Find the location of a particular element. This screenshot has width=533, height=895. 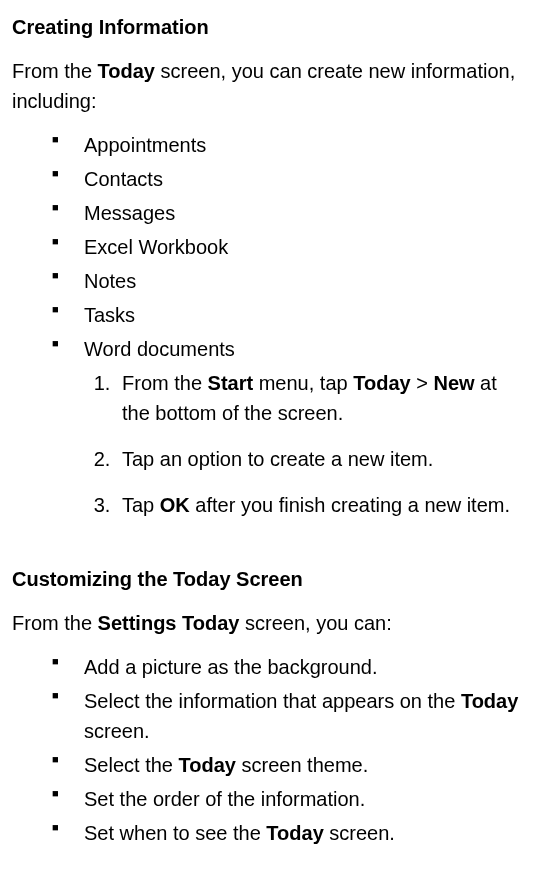

steps-list: From the Start menu, tap Today > New at … is located at coordinates (302, 444).